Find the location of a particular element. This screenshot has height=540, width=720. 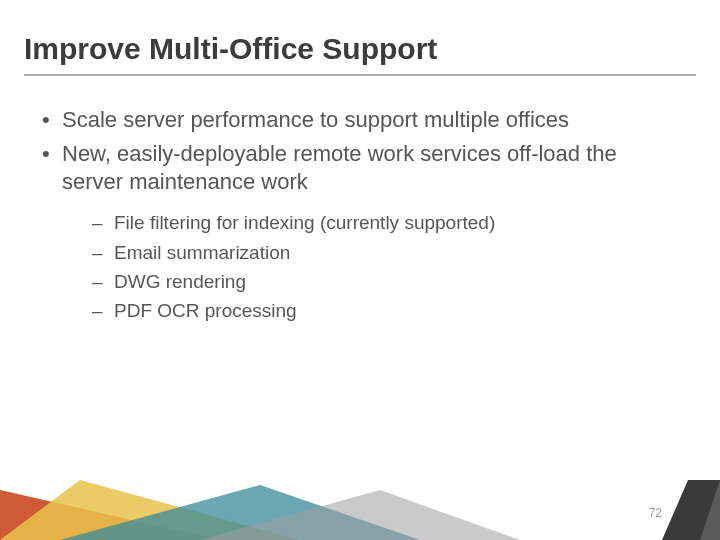

sub-bullet-item: PDF OCR processing is located at coordinates (385, 310).